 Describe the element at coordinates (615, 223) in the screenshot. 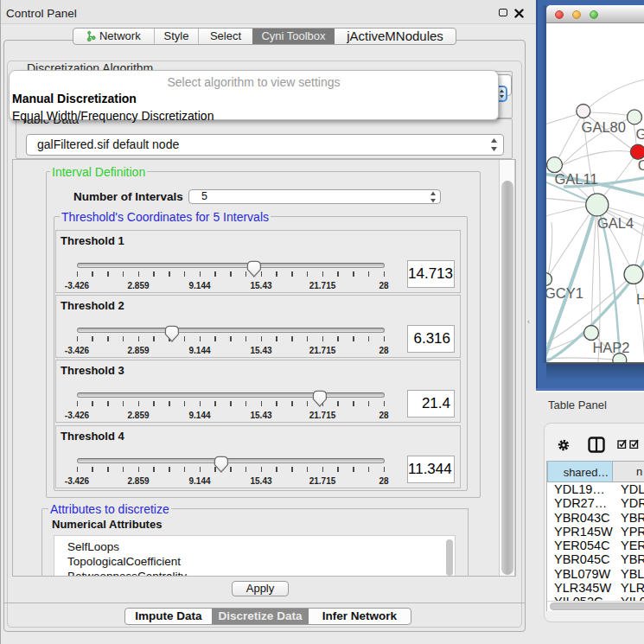

I see `svg-text: GAL4` at that location.